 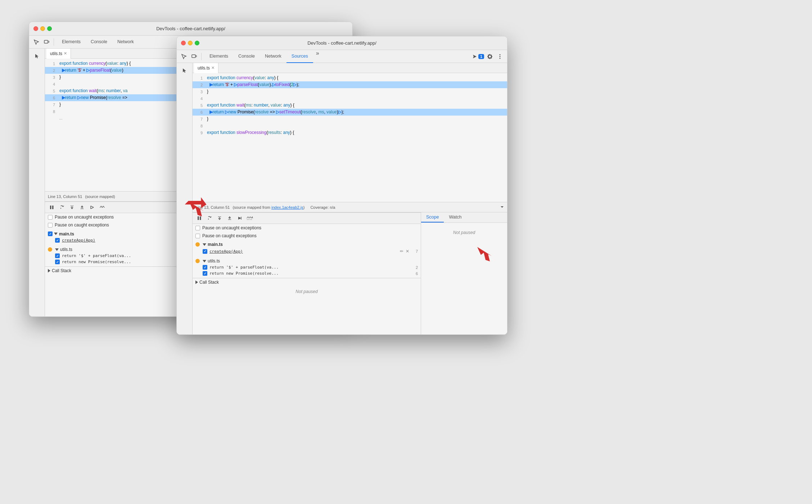 What do you see at coordinates (300, 57) in the screenshot?
I see `tab-sources-front: Sources` at bounding box center [300, 57].